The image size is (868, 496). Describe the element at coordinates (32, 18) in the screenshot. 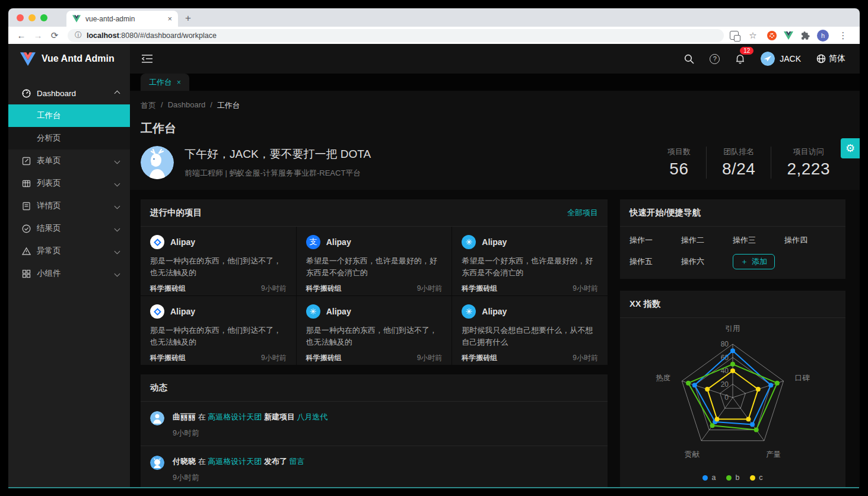

I see `minimize-window-button` at that location.